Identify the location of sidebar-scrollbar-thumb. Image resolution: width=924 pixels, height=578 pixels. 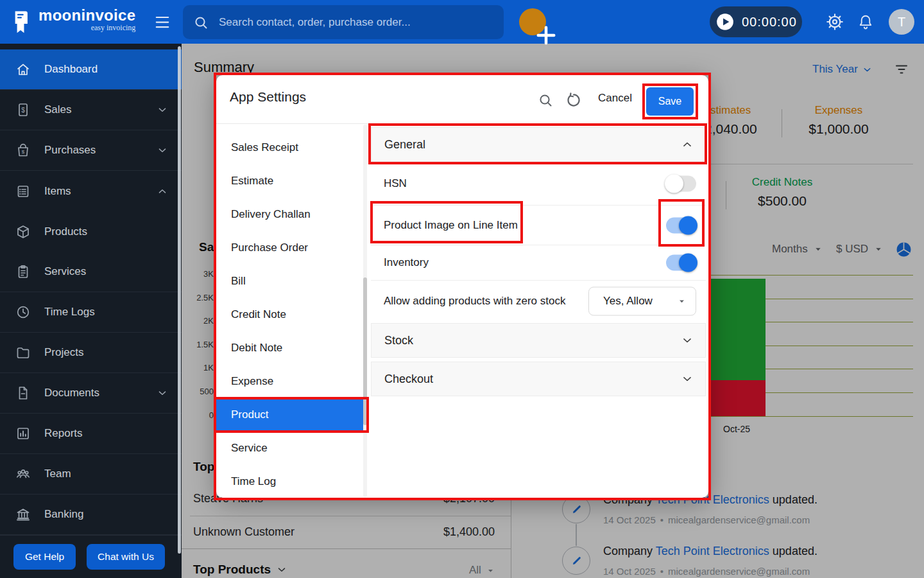
(180, 300).